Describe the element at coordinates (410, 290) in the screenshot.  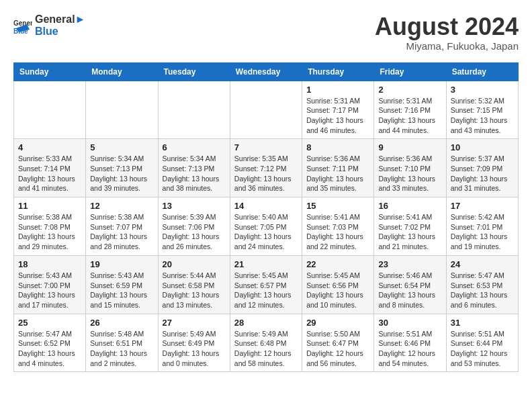
I see `day-info: Sunrise: 5:46 AM Sunset: 6:54 PM Dayligh…` at that location.